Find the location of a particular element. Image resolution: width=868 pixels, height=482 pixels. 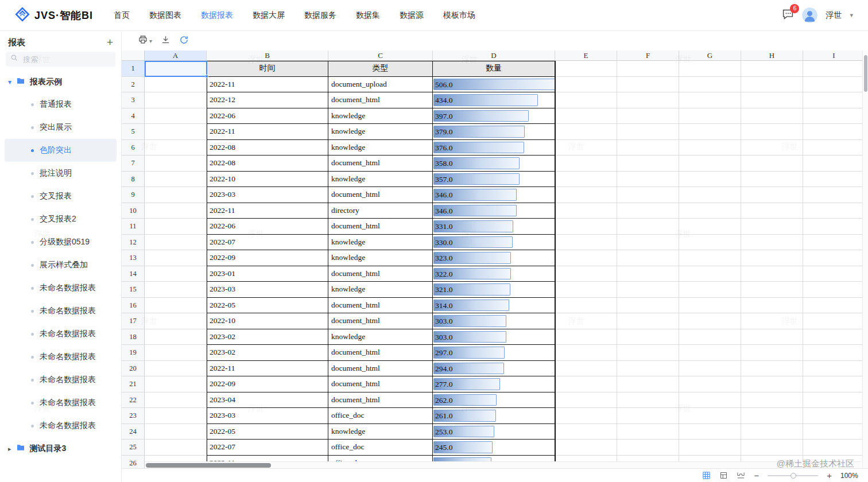

column-header-H: H is located at coordinates (772, 56).